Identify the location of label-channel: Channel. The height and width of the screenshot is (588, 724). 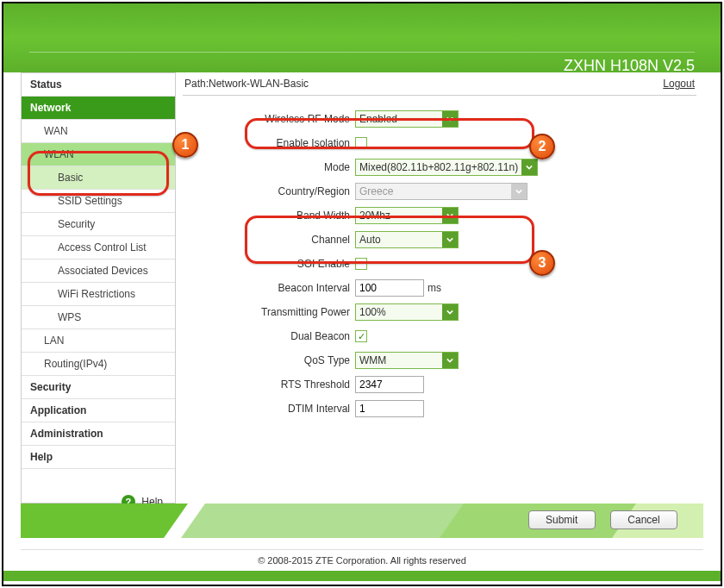
(269, 240).